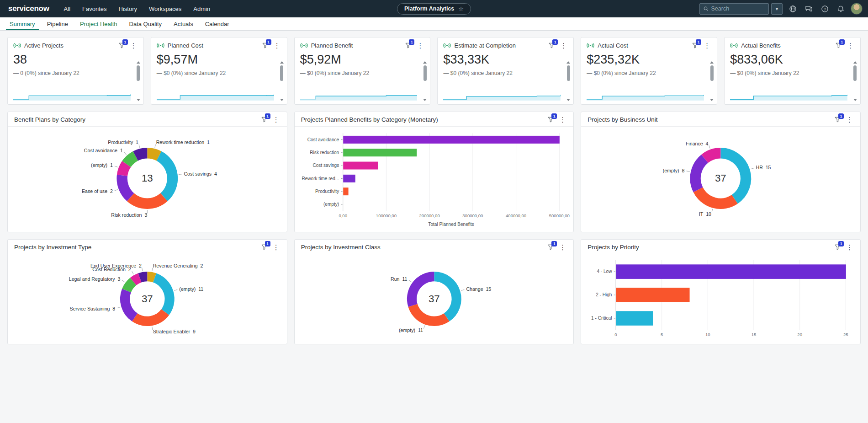 This screenshot has width=868, height=423. What do you see at coordinates (151, 277) in the screenshot?
I see `donut-slice-revenue-generating` at bounding box center [151, 277].